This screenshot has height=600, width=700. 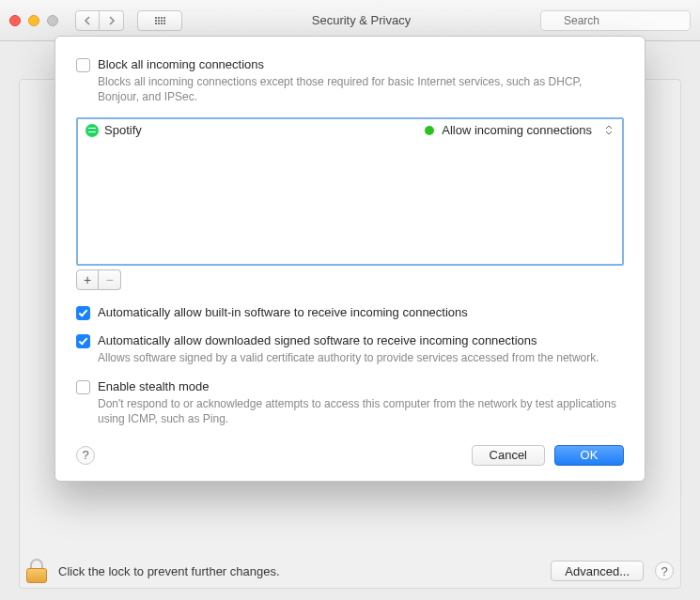 I want to click on sheet-button-row: ? Cancel OK, so click(x=350, y=455).